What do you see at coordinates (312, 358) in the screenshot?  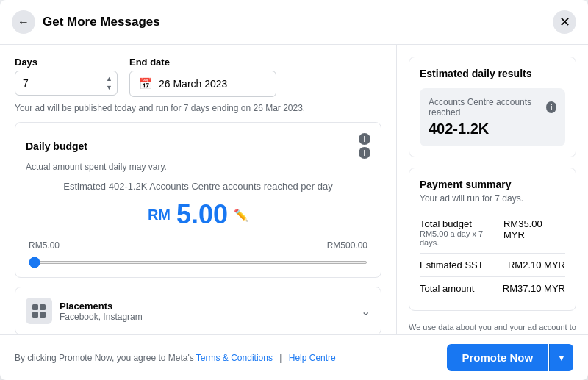 I see `help-centre-link: Help Centre` at bounding box center [312, 358].